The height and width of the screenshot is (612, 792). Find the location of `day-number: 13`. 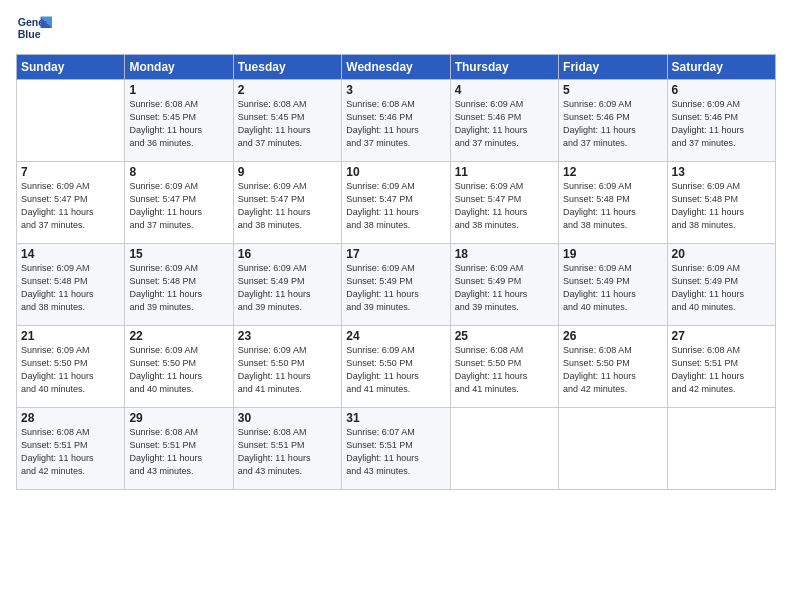

day-number: 13 is located at coordinates (722, 172).